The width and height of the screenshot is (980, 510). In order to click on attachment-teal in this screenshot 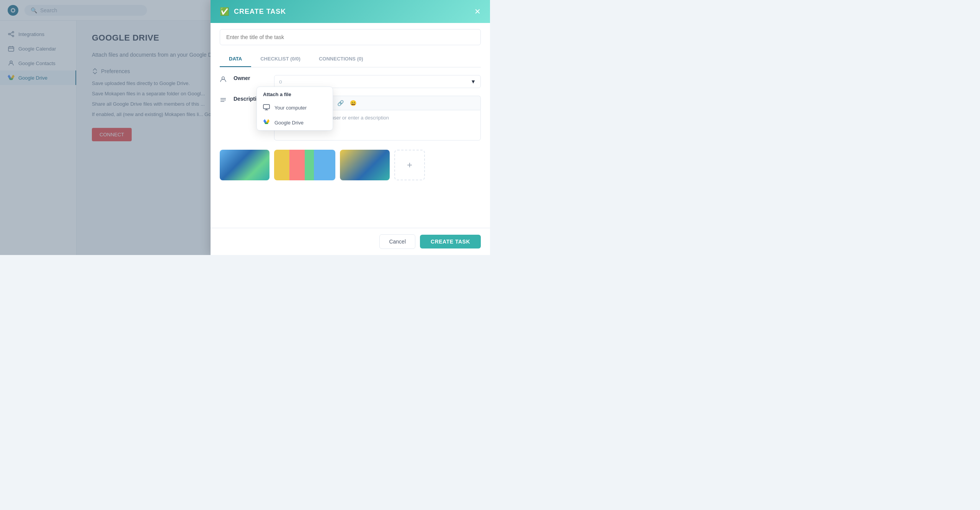, I will do `click(365, 165)`.